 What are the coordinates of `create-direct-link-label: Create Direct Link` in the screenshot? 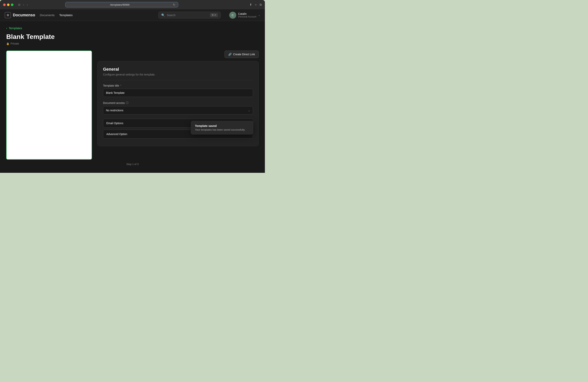 It's located at (244, 54).